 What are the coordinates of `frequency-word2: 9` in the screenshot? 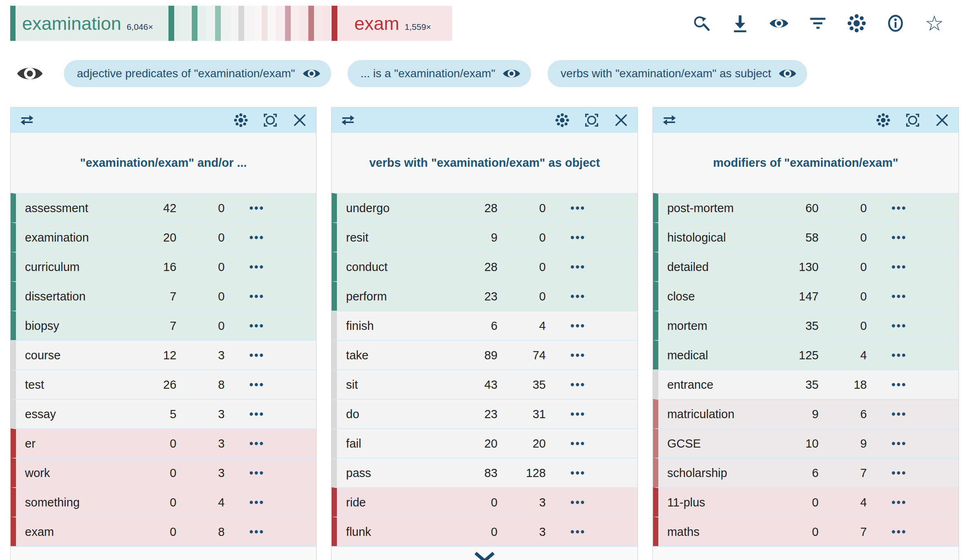 It's located at (843, 444).